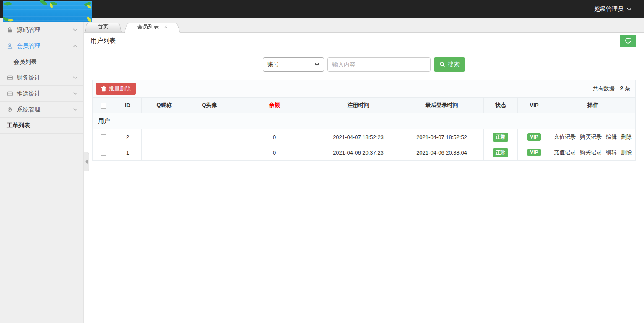 Image resolution: width=644 pixels, height=323 pixels. What do you see at coordinates (86, 162) in the screenshot?
I see `sidebar-collapse-handle` at bounding box center [86, 162].